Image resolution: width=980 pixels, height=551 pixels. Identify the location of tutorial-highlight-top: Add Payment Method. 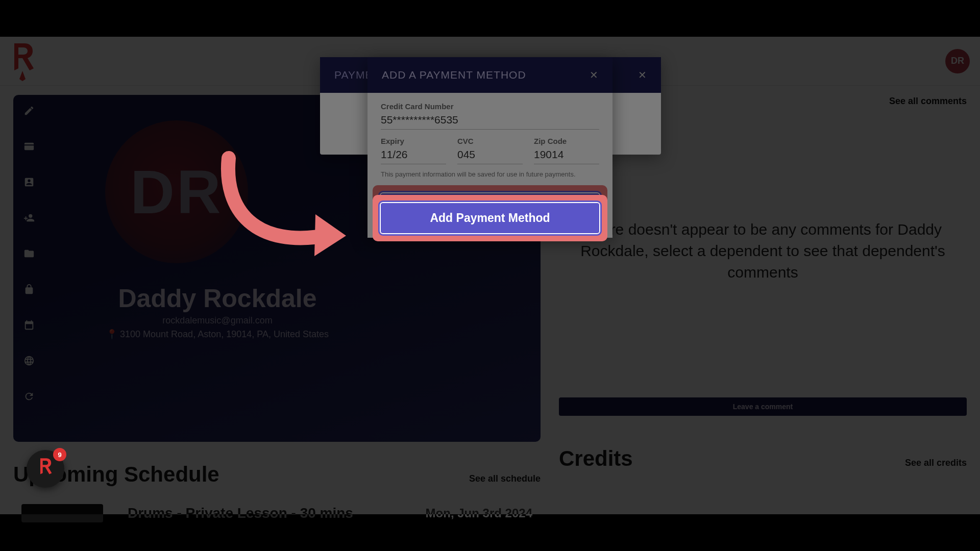
(490, 218).